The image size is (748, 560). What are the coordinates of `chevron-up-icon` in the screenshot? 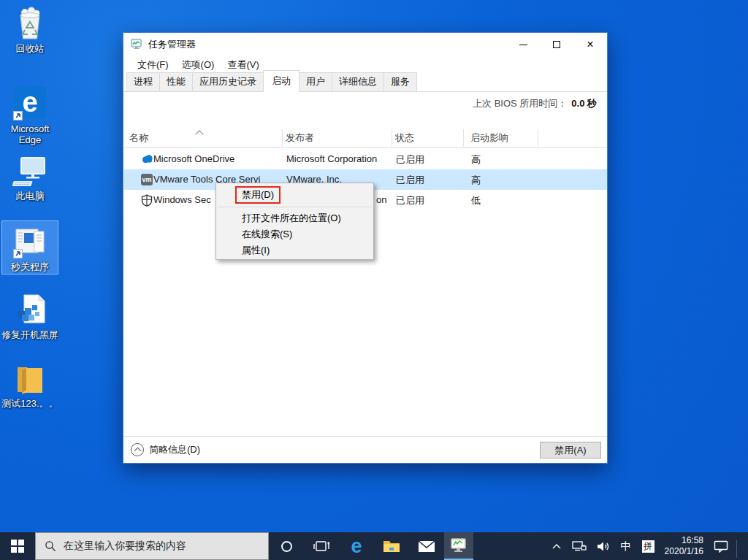 It's located at (557, 546).